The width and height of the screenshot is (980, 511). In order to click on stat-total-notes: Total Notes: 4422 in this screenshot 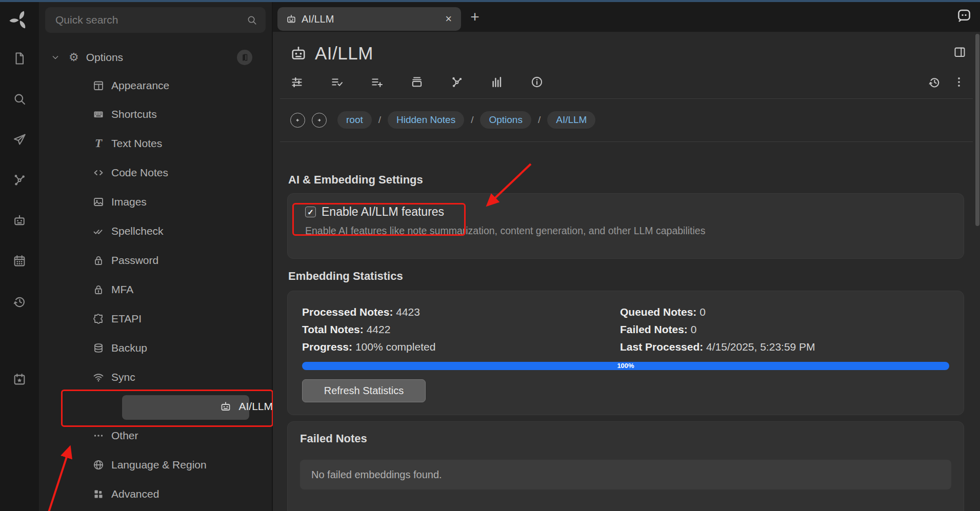, I will do `click(461, 330)`.